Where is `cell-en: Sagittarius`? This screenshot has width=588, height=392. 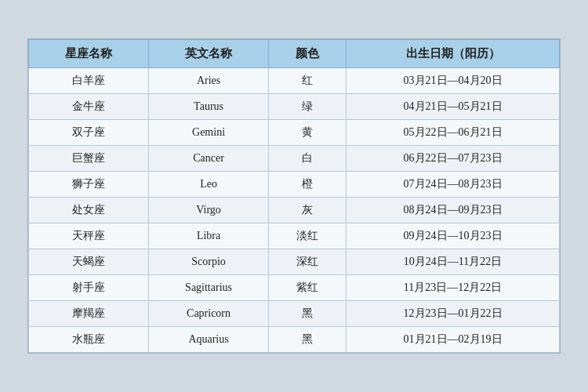
cell-en: Sagittarius is located at coordinates (209, 289).